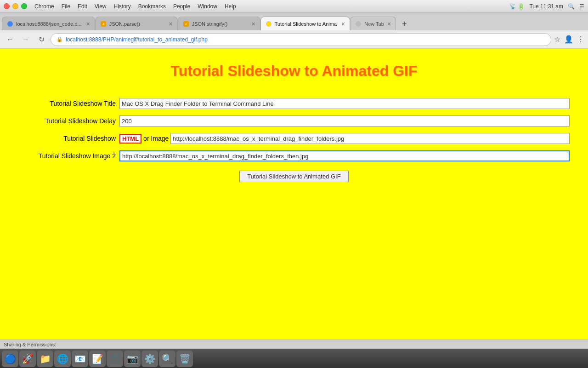 This screenshot has height=368, width=588. I want to click on form-row-title: Tutorial Slideshow Title, so click(294, 104).